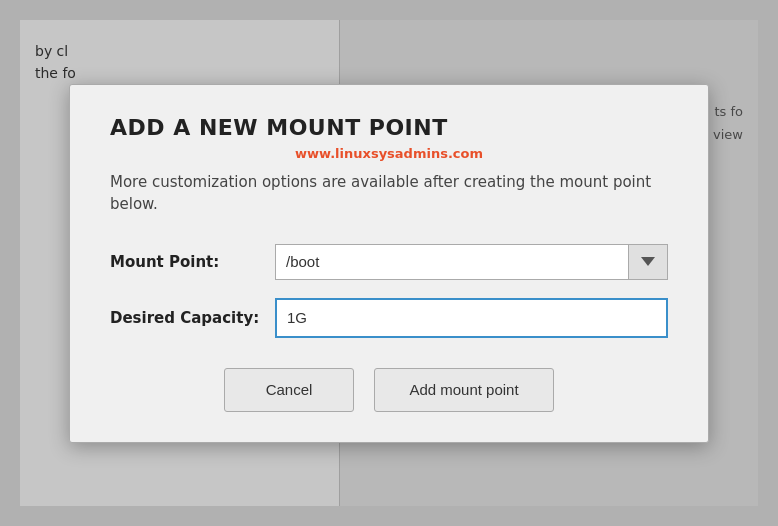 The height and width of the screenshot is (526, 778). What do you see at coordinates (472, 318) in the screenshot?
I see `desired-capacity-input` at bounding box center [472, 318].